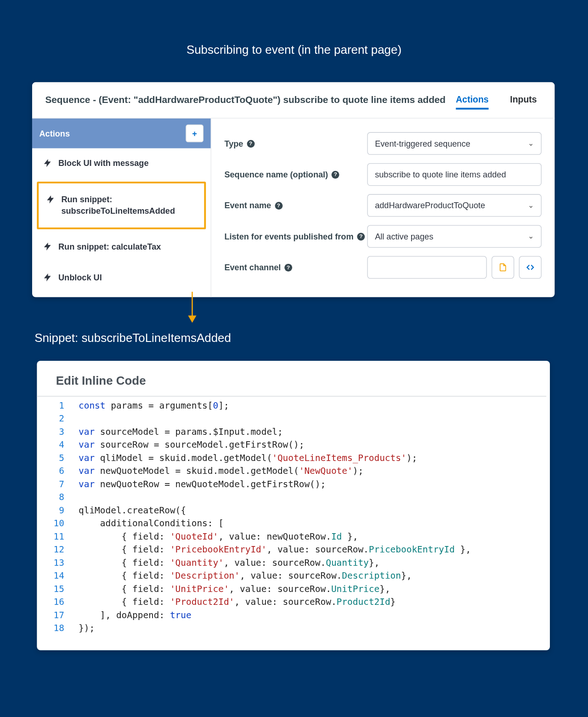 The width and height of the screenshot is (588, 717). Describe the element at coordinates (53, 517) in the screenshot. I see `line-numbers: 123456789101112131415161718` at that location.